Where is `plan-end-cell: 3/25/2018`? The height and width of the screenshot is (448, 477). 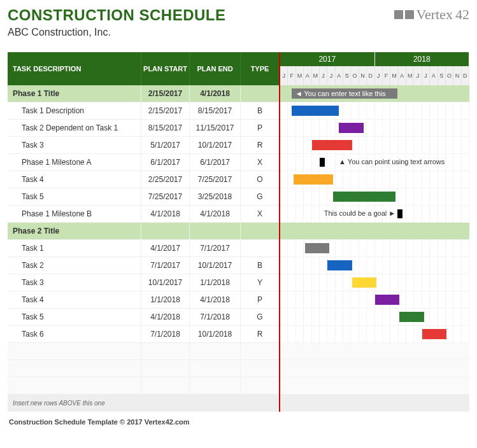 plan-end-cell: 3/25/2018 is located at coordinates (215, 197).